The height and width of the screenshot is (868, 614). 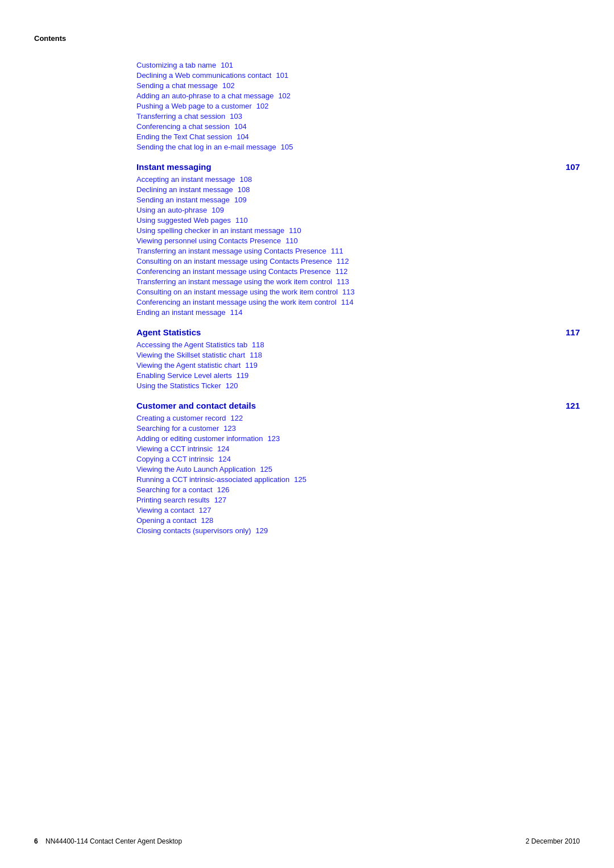 I want to click on toc-page-number: 120, so click(x=233, y=385).